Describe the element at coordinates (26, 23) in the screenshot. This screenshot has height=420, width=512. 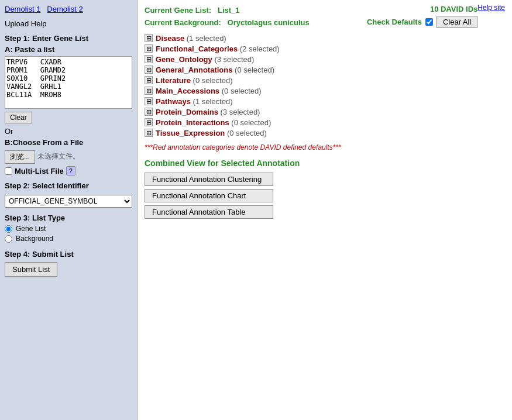
I see `upload-help-link: Upload Help` at that location.